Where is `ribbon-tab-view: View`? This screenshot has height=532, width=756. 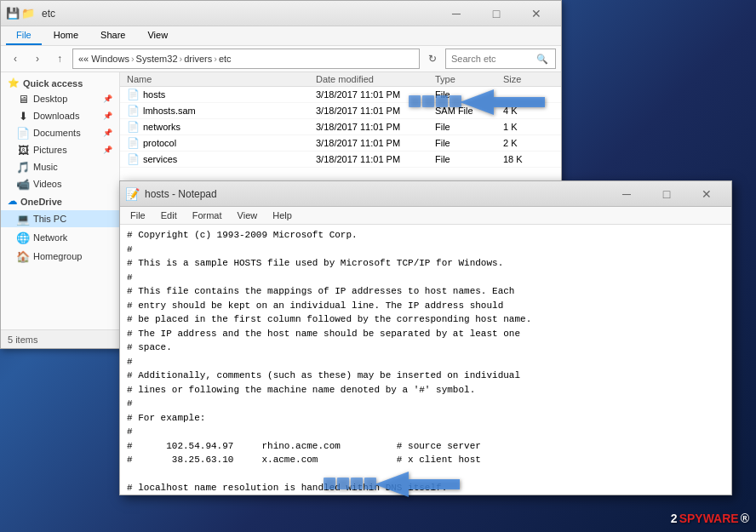 ribbon-tab-view: View is located at coordinates (158, 36).